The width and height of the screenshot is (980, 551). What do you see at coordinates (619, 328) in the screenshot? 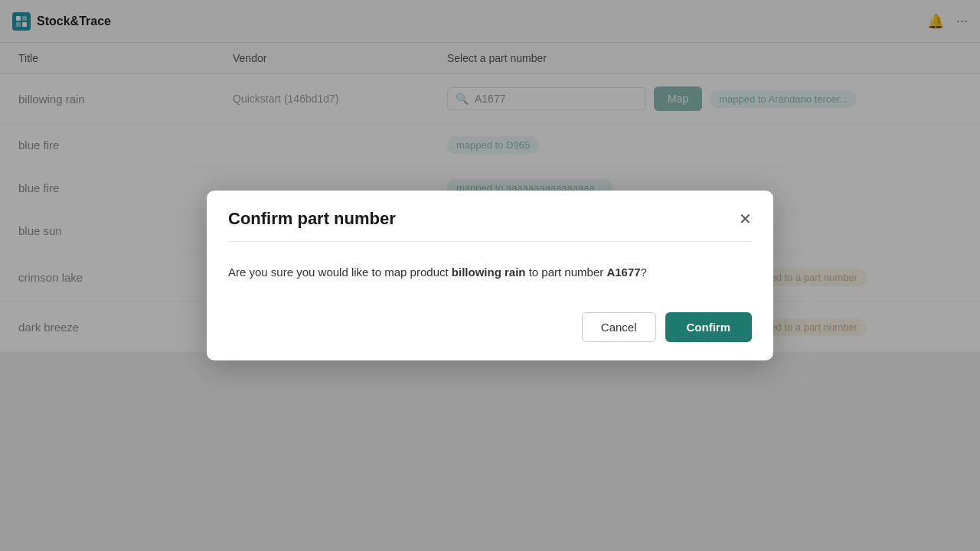
I see `cancel-button: Cancel` at bounding box center [619, 328].